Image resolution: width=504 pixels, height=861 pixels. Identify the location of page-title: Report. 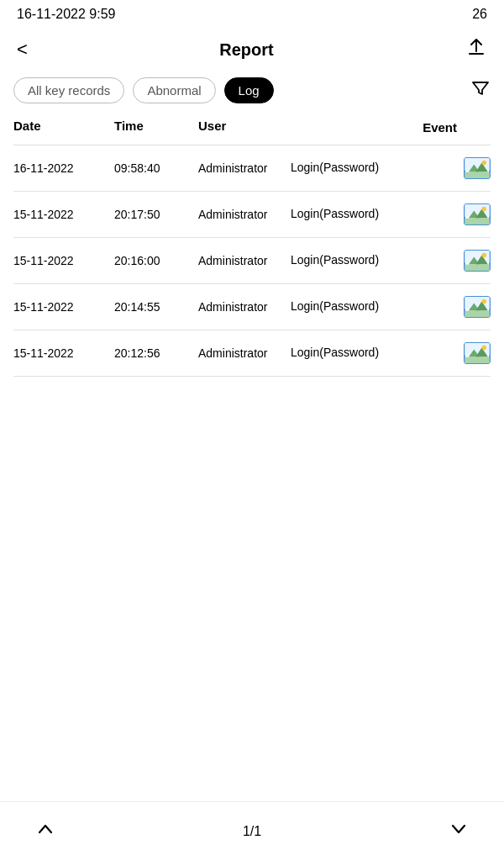
(246, 50).